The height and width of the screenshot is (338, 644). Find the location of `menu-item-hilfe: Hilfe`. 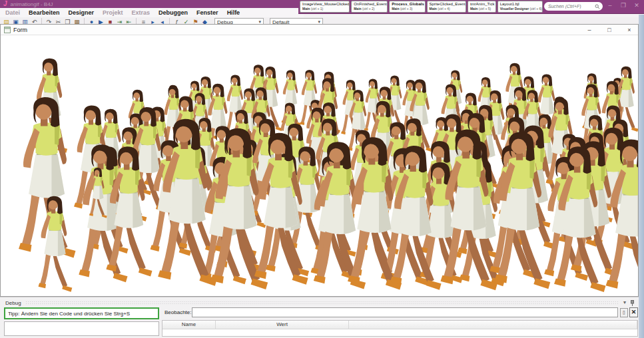

menu-item-hilfe: Hilfe is located at coordinates (234, 13).